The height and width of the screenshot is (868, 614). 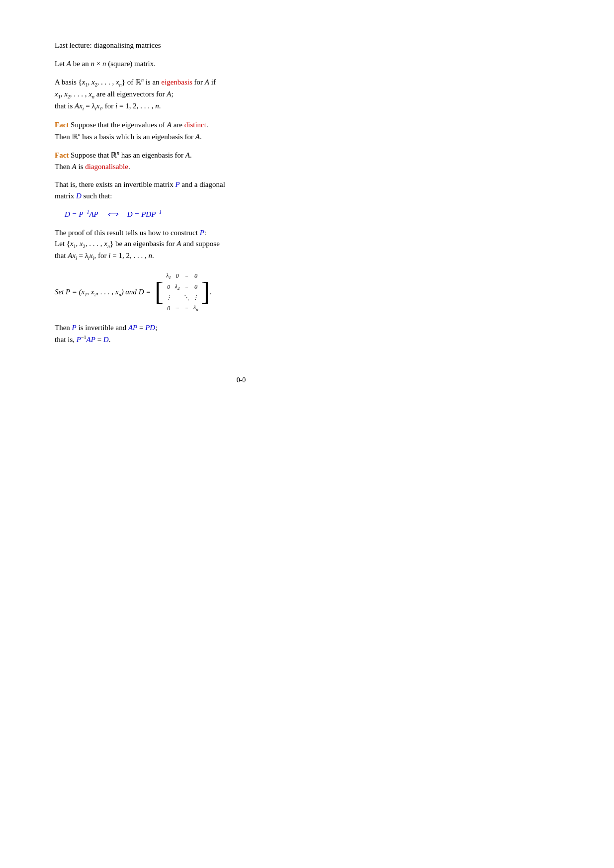 What do you see at coordinates (113, 215) in the screenshot?
I see `eq-iff: ⟺` at bounding box center [113, 215].